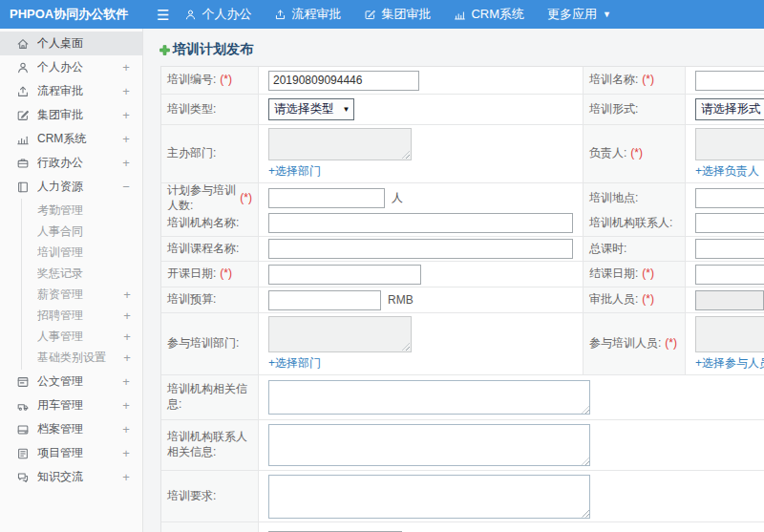 This screenshot has height=532, width=764. I want to click on approver-label: 审批人员:(*), so click(634, 300).